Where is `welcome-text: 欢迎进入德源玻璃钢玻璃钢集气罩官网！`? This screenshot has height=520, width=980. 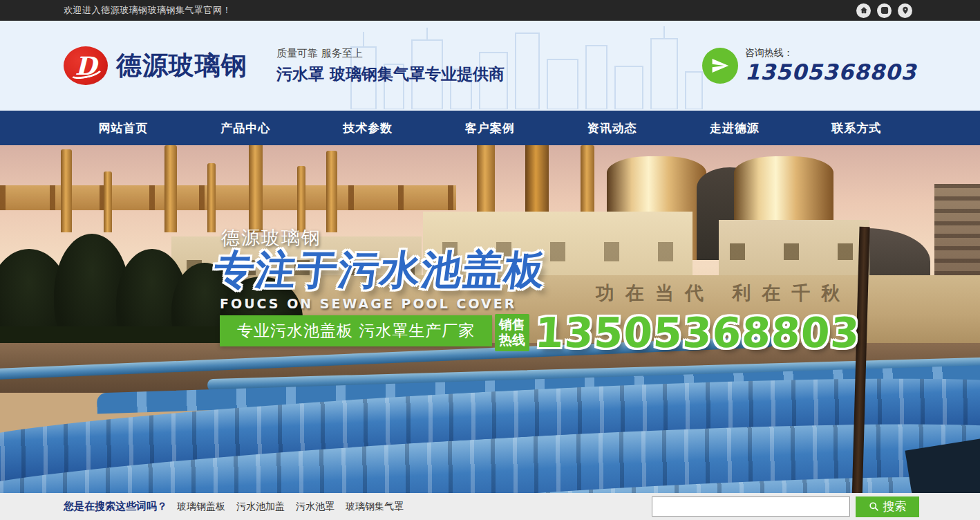
welcome-text: 欢迎进入德源玻璃钢玻璃钢集气罩官网！ is located at coordinates (148, 10).